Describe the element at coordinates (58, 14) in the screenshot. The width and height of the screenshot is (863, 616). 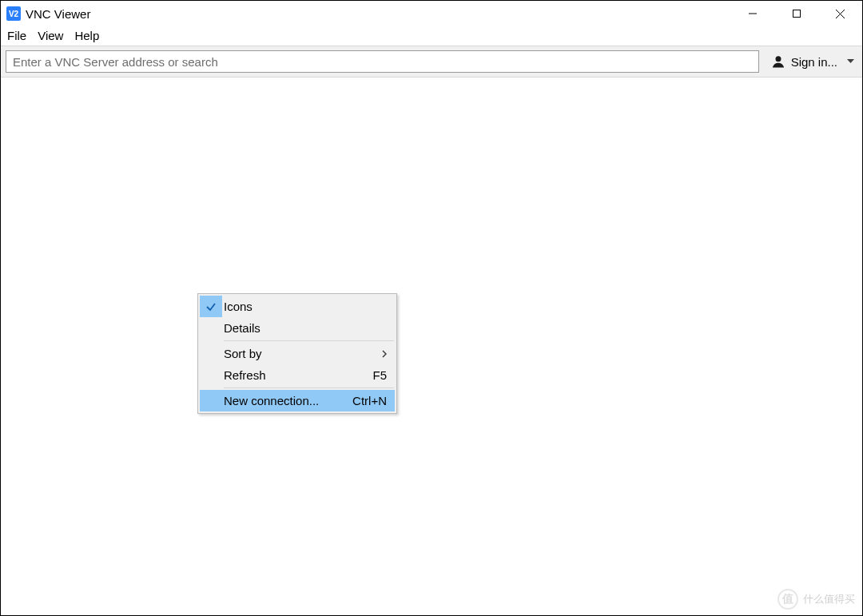
I see `window-title: VNC Viewer` at that location.